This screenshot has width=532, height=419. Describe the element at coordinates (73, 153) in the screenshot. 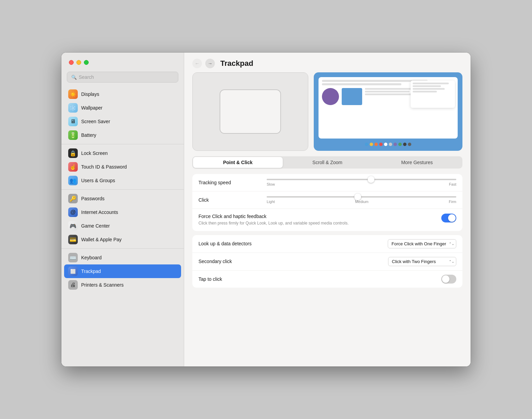

I see `lockscreen-icon: 🔒` at that location.